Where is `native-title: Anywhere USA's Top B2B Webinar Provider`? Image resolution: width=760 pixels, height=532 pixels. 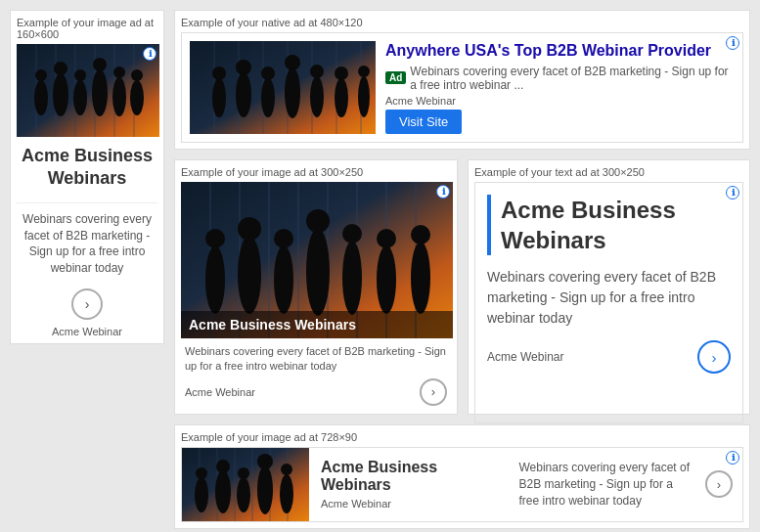 native-title: Anywhere USA's Top B2B Webinar Provider is located at coordinates (559, 51).